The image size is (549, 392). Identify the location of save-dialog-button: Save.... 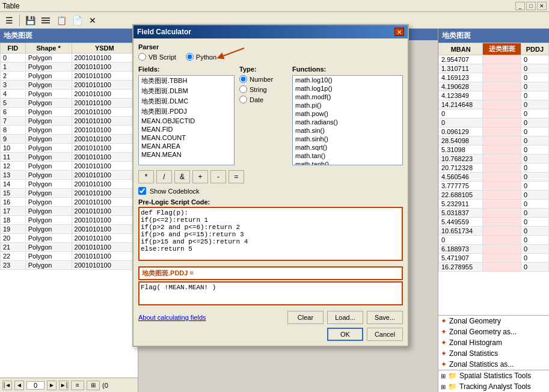
(385, 317).